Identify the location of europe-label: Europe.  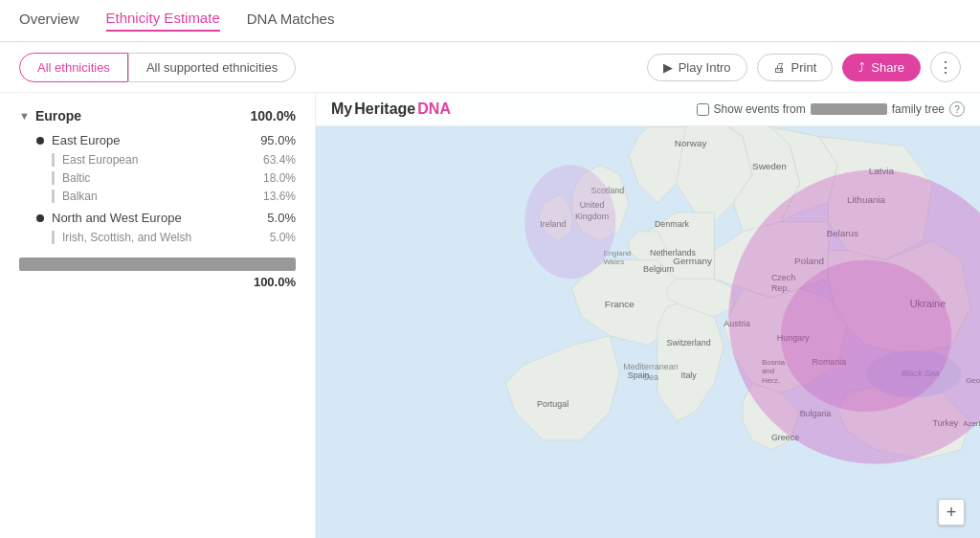
(58, 116).